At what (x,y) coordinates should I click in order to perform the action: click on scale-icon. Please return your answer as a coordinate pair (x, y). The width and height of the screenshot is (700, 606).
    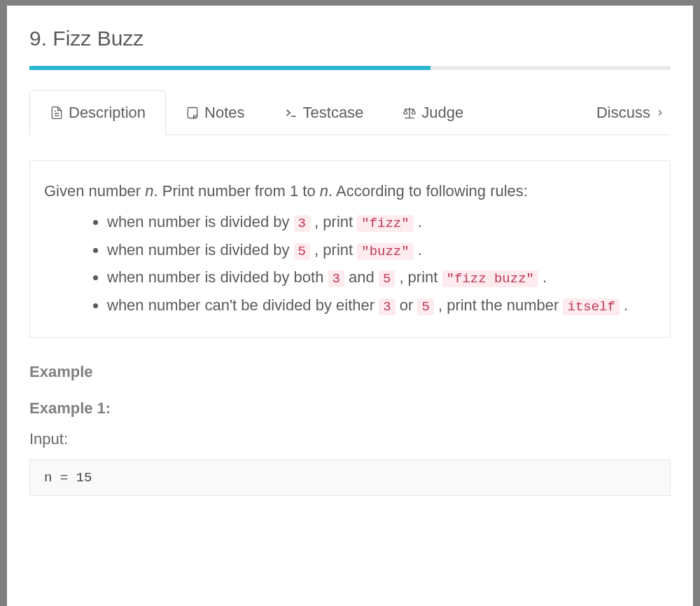
    Looking at the image, I should click on (410, 113).